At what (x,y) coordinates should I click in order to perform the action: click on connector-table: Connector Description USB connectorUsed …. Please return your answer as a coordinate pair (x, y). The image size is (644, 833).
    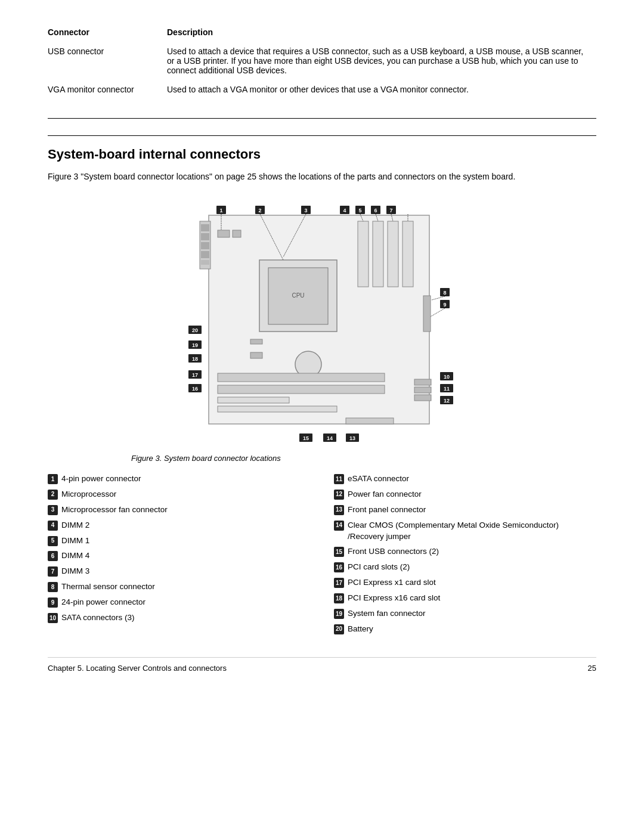
    Looking at the image, I should click on (322, 62).